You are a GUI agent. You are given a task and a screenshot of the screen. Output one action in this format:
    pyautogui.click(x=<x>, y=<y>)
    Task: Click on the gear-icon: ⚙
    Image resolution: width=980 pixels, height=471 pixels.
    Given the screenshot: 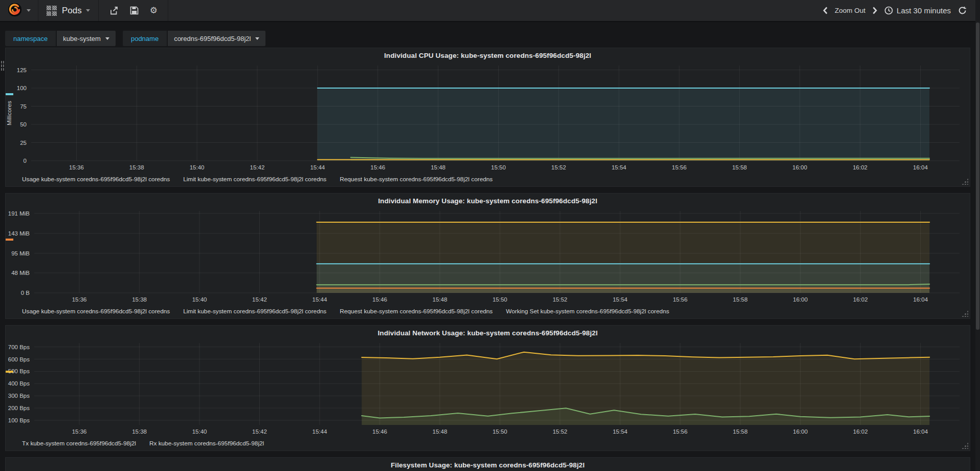 What is the action you would take?
    pyautogui.click(x=153, y=10)
    